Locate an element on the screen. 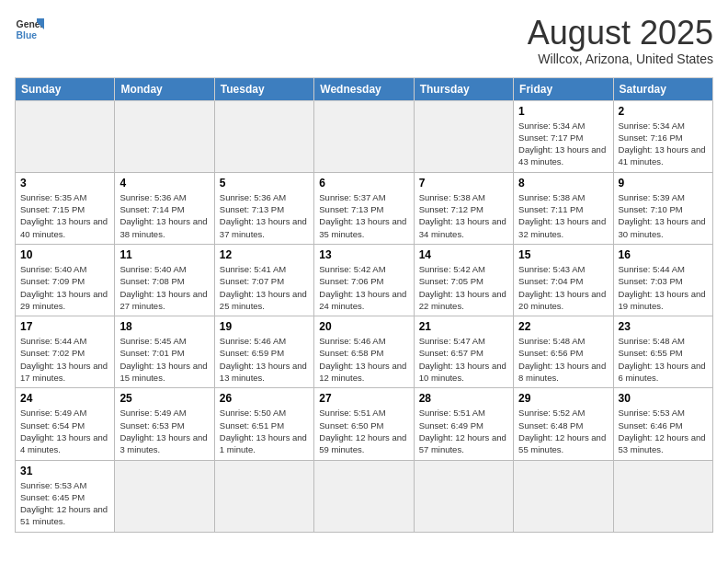 The height and width of the screenshot is (563, 728). calendar-cell: 2Sunrise: 5:34 AM Sunset: 7:16 PM Daylig… is located at coordinates (663, 136).